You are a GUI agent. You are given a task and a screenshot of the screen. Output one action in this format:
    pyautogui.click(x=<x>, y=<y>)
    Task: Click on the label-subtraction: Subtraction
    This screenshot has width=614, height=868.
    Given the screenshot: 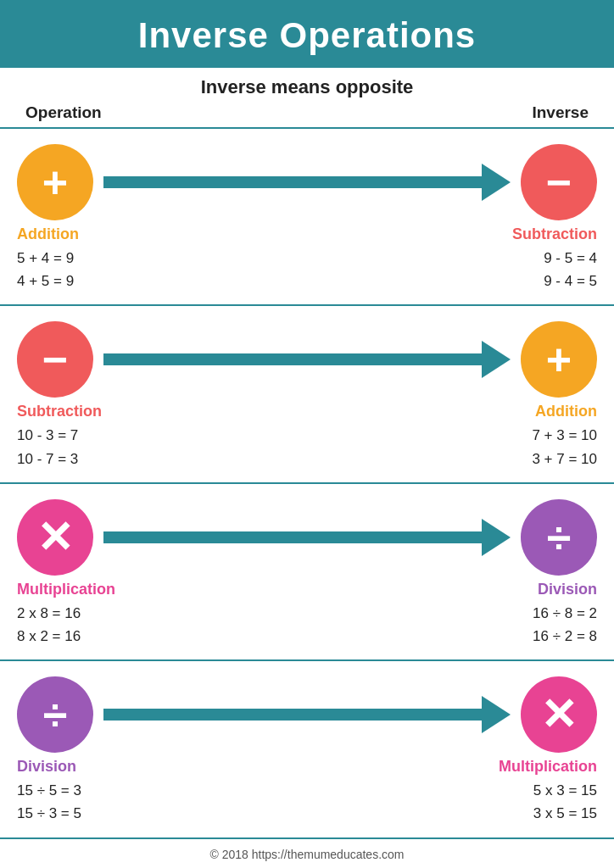 What is the action you would take?
    pyautogui.click(x=529, y=234)
    